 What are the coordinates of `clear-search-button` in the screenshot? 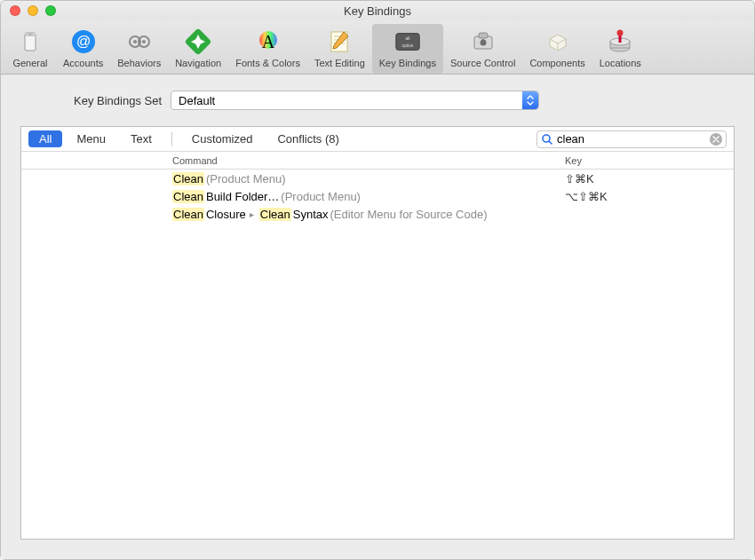 It's located at (716, 139).